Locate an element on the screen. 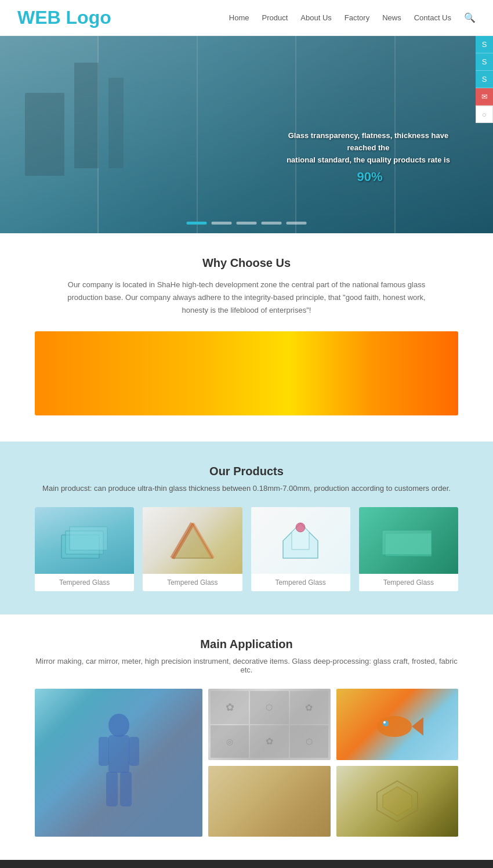 The width and height of the screenshot is (493, 868). hero-text-box: Glass transparency, flatness, thickness … is located at coordinates (368, 158).